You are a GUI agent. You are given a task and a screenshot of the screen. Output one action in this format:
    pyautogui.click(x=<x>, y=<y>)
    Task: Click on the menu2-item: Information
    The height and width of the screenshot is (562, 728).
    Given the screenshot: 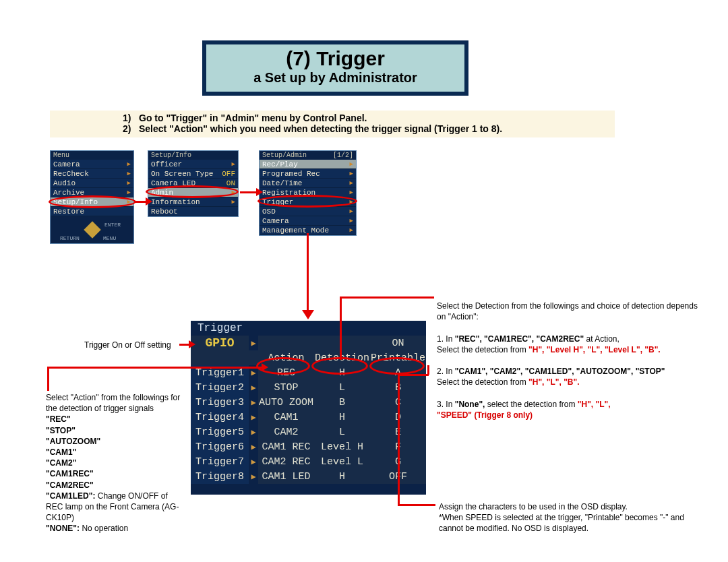 What is the action you would take?
    pyautogui.click(x=175, y=202)
    